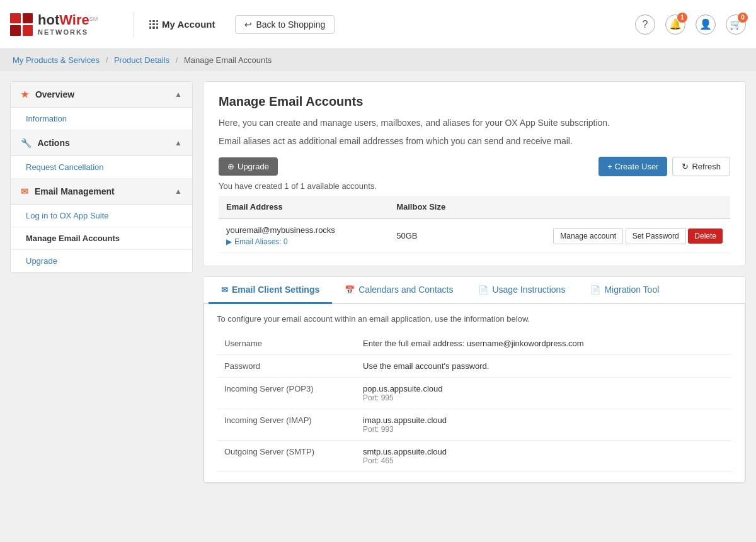 This screenshot has width=756, height=542. I want to click on refresh-icon: ↻, so click(685, 166).